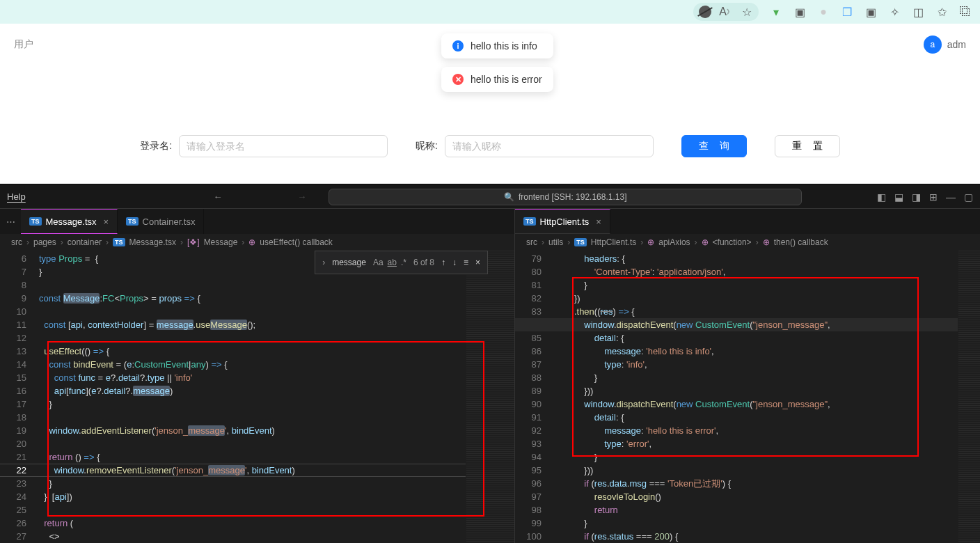 The width and height of the screenshot is (980, 543). Describe the element at coordinates (535, 146) in the screenshot. I see `nick-field: 昵称:` at that location.